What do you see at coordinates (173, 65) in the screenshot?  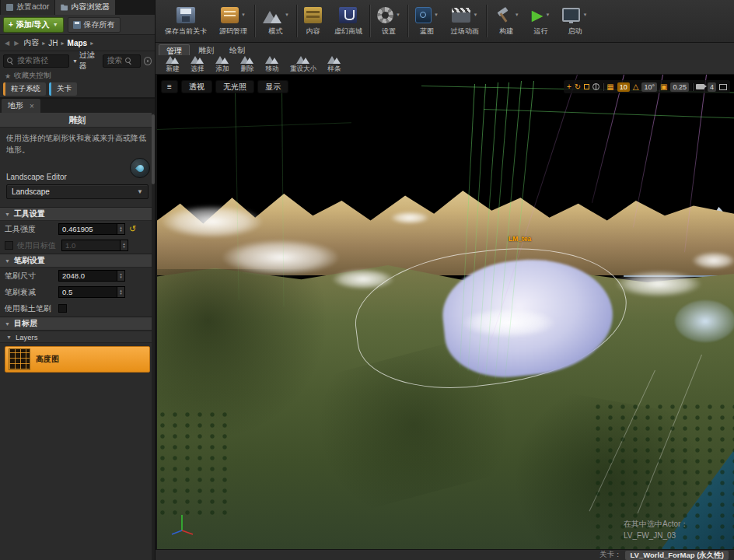 I see `tool-new-button: 新建` at bounding box center [173, 65].